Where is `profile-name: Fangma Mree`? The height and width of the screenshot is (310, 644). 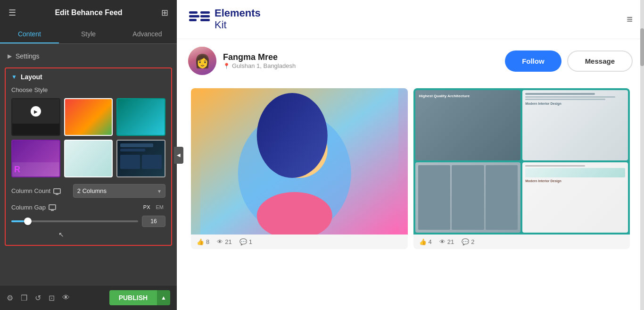
profile-name: Fangma Mree is located at coordinates (259, 58).